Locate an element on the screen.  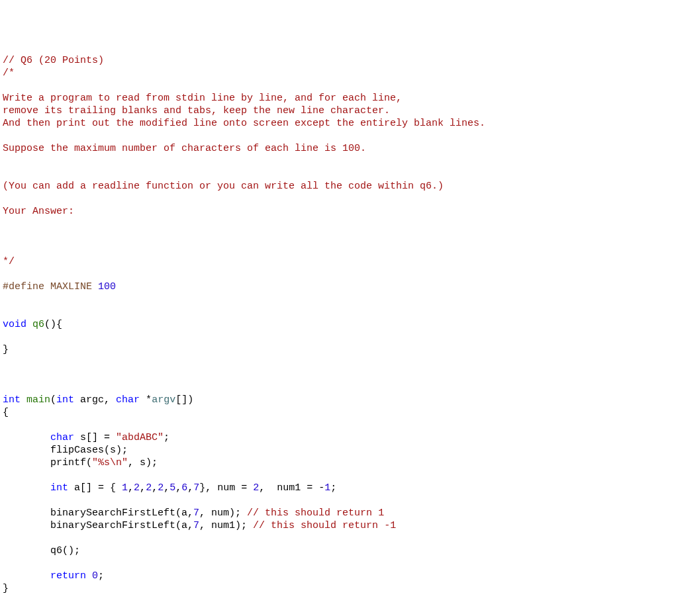
number-literal: 100 is located at coordinates (107, 287).